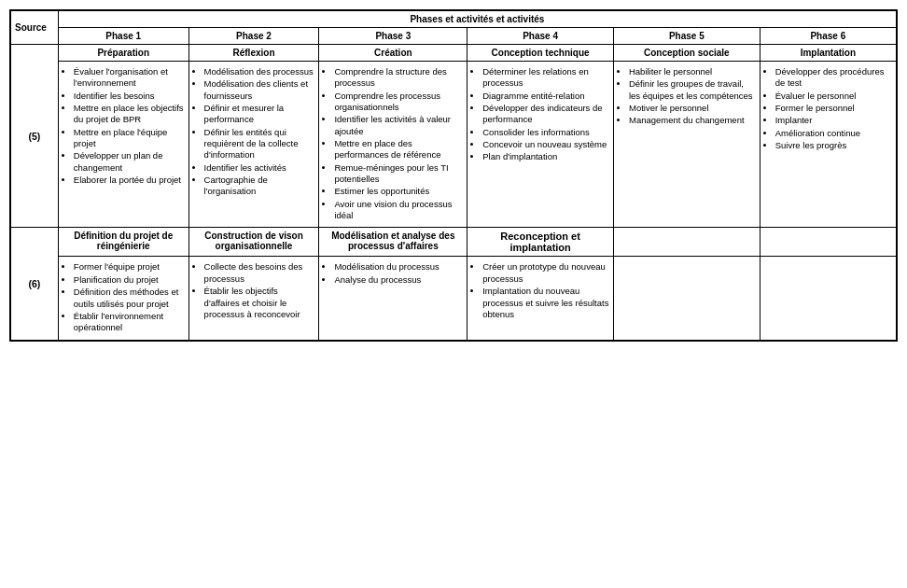 Image resolution: width=907 pixels, height=588 pixels. I want to click on phase4-activities-6: Créer un prototype du nouveau processus …, so click(541, 299).